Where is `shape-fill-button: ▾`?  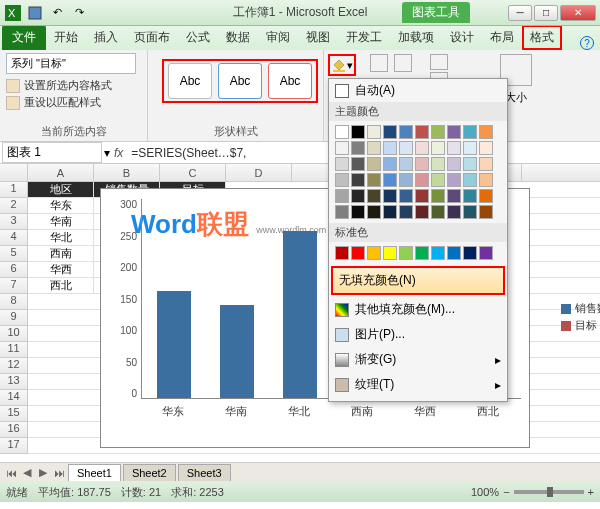
shape-fill-button: ▾ is located at coordinates (342, 65).